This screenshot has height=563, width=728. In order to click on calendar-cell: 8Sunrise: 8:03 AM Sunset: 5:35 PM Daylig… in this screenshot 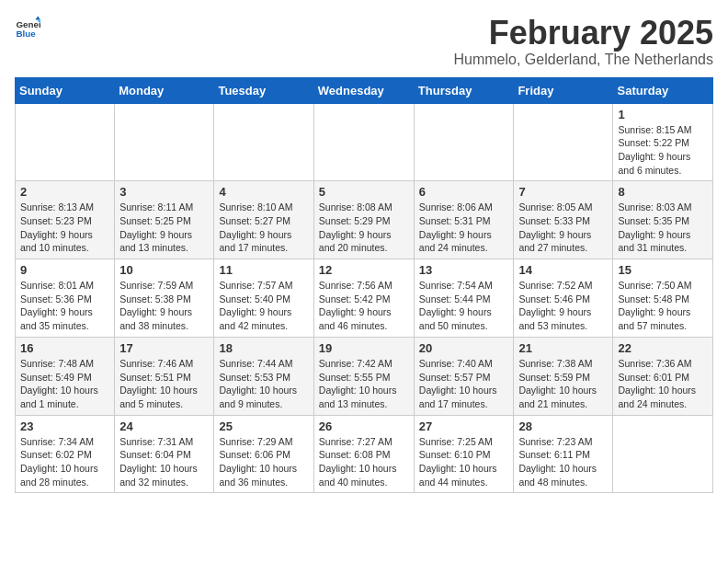, I will do `click(664, 221)`.